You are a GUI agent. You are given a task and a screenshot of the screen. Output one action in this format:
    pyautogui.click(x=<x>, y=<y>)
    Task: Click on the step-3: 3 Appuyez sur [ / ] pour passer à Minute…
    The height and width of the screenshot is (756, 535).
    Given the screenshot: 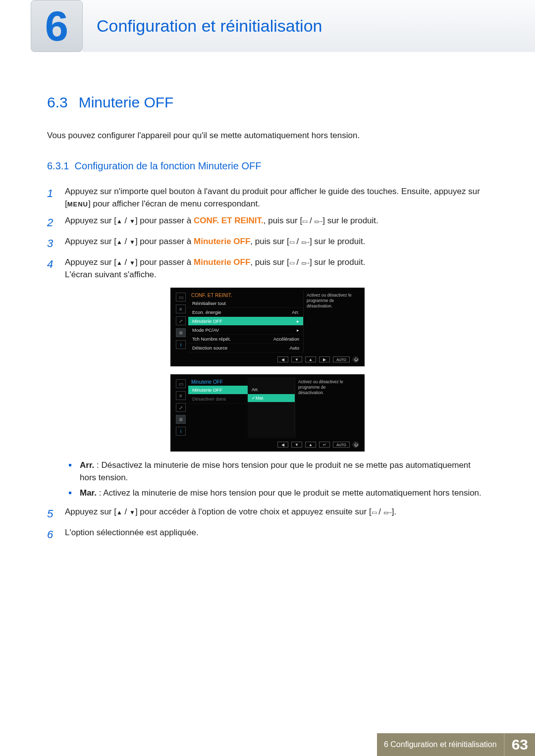 What is the action you would take?
    pyautogui.click(x=268, y=244)
    